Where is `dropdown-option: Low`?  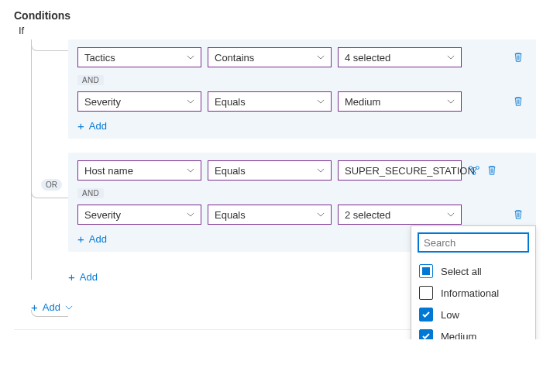 dropdown-option: Low is located at coordinates (473, 315).